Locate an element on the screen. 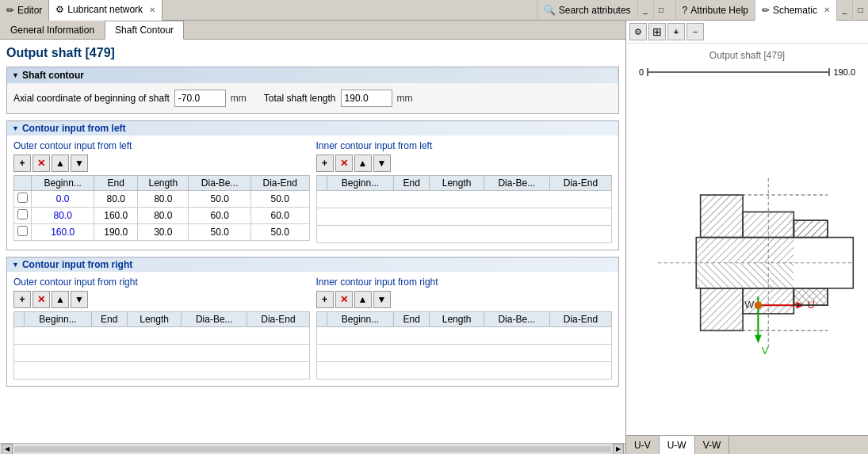  contour-right-arrow is located at coordinates (16, 265).